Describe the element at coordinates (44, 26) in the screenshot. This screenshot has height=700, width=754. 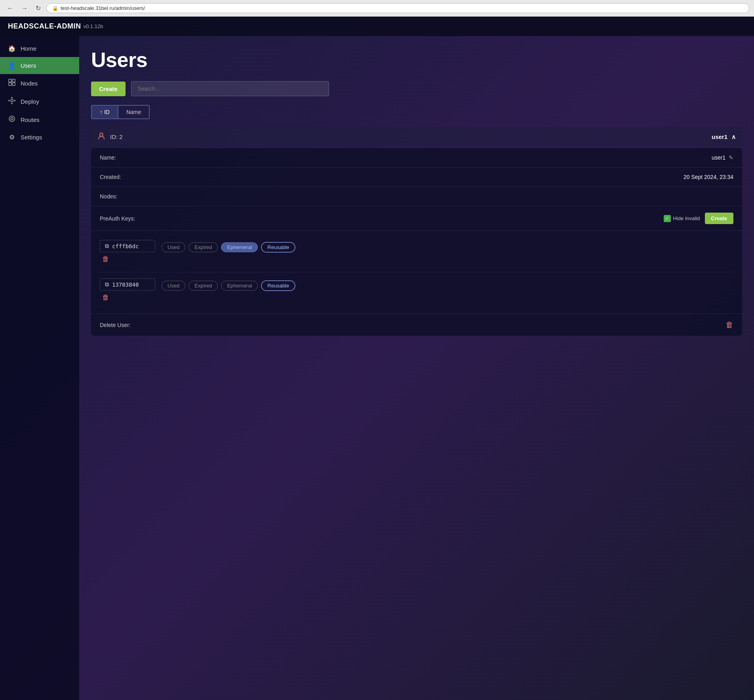
I see `app-title: HEADSCALE-ADMIN` at that location.